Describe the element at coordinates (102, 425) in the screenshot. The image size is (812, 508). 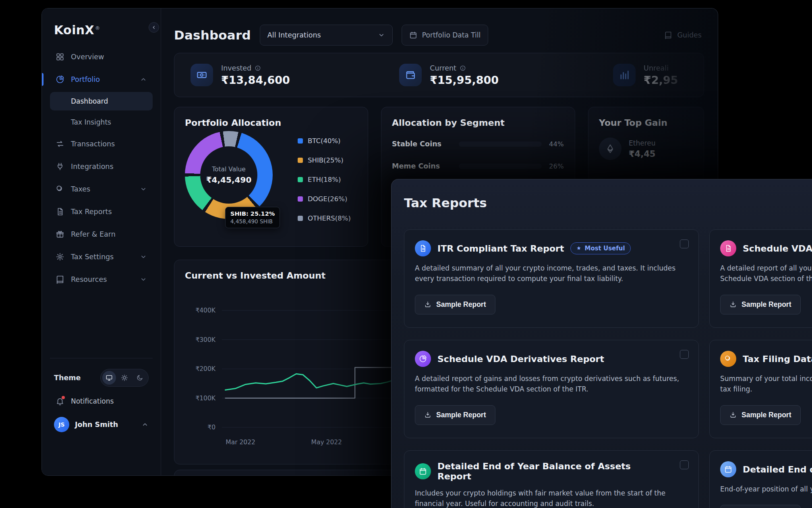
I see `user-menu: JS John Smith` at that location.